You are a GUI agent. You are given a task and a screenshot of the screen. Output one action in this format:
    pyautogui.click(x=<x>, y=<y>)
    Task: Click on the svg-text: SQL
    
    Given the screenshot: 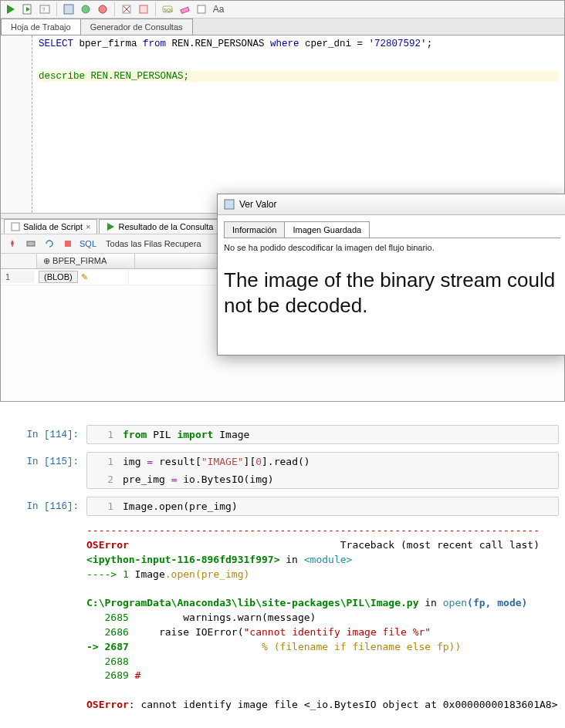 What is the action you would take?
    pyautogui.click(x=168, y=10)
    